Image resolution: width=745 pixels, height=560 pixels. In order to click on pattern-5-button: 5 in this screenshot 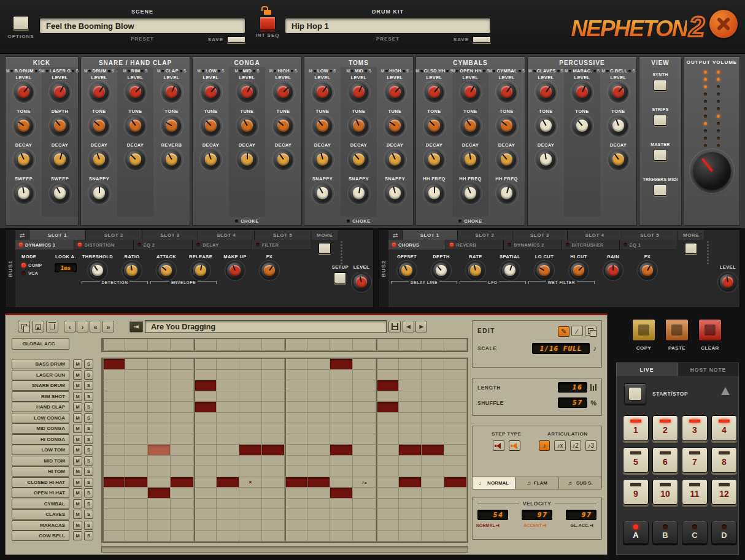, I will do `click(636, 460)`.